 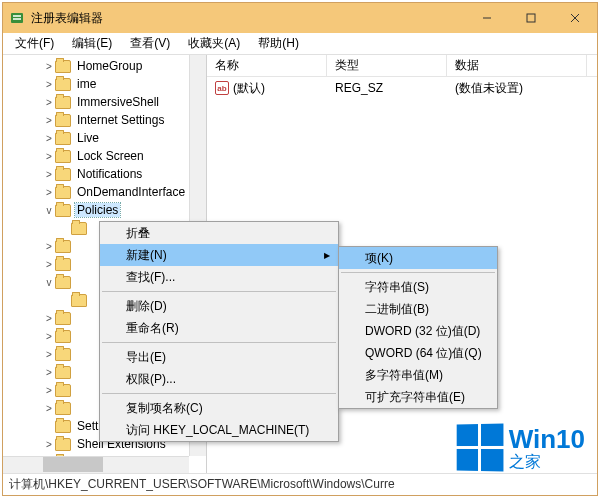 What do you see at coordinates (418, 331) in the screenshot?
I see `menu-item: DWORD (32 位)值(D)` at bounding box center [418, 331].